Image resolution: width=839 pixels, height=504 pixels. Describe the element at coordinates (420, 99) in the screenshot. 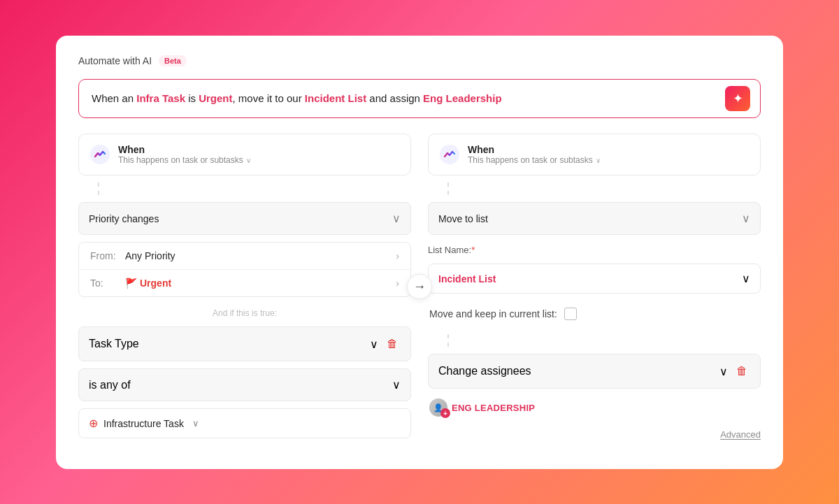

I see `ai-prompt-box: When an Infra Task is Urgent, move it to…` at that location.